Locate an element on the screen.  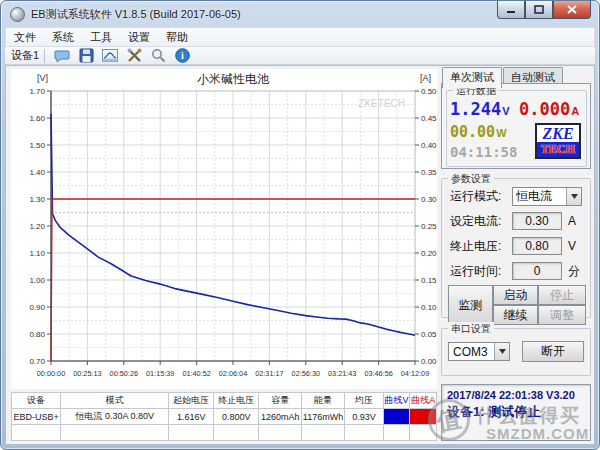
col-end-voltage: 终止电压 is located at coordinates (236, 401).